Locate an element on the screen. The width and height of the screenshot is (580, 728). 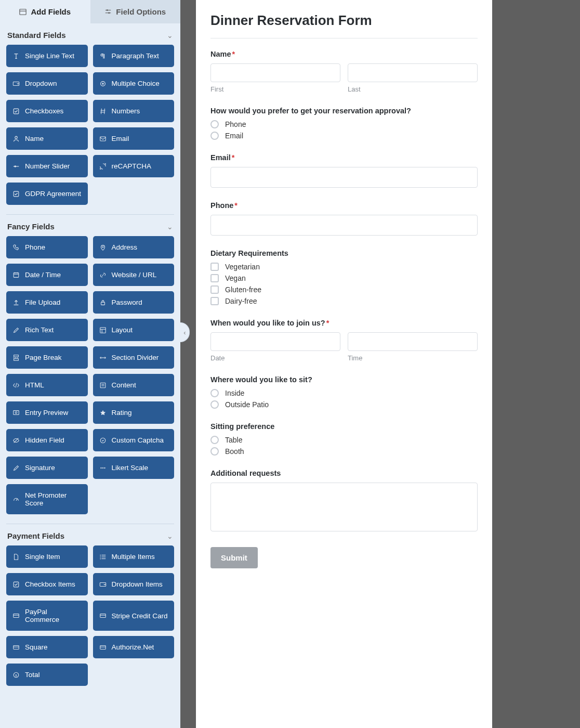
pagebreak-icon is located at coordinates (16, 358).